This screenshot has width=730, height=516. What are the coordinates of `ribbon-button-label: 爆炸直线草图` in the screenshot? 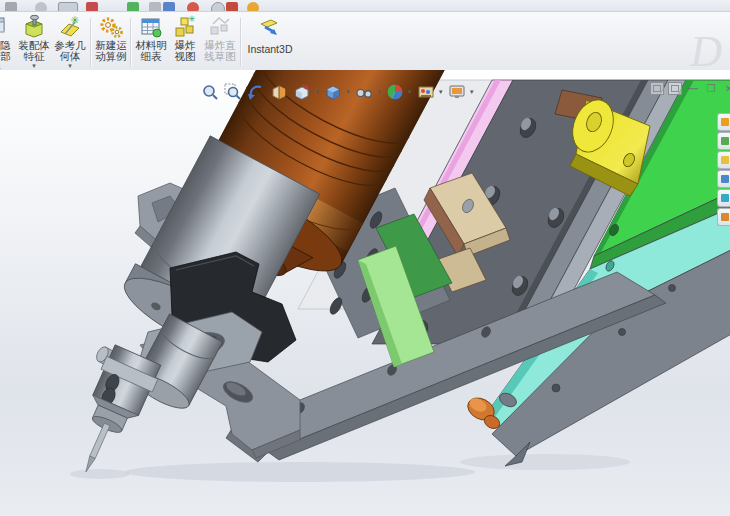 It's located at (220, 51).